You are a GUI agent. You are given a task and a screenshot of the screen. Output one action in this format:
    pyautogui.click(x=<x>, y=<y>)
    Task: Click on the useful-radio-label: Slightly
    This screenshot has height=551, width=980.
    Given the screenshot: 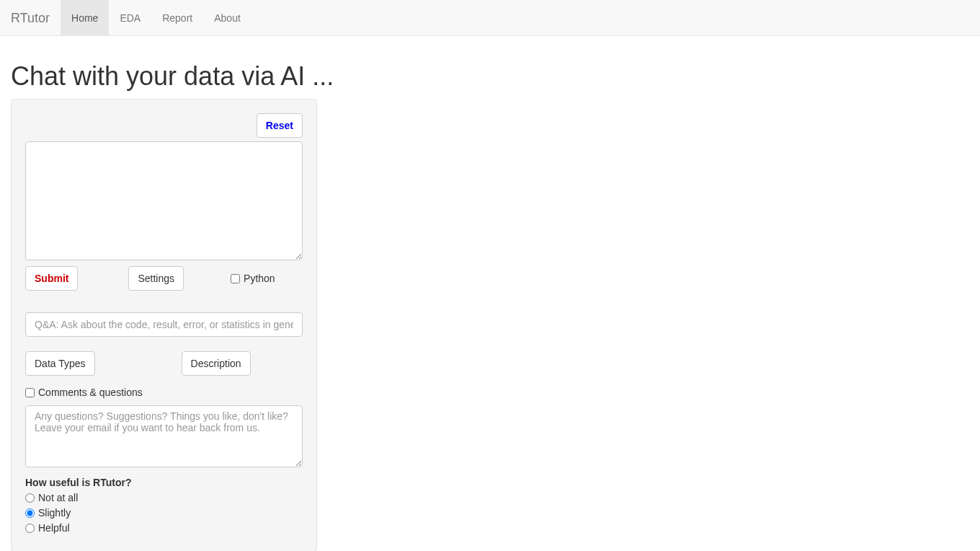 What is the action you would take?
    pyautogui.click(x=55, y=513)
    